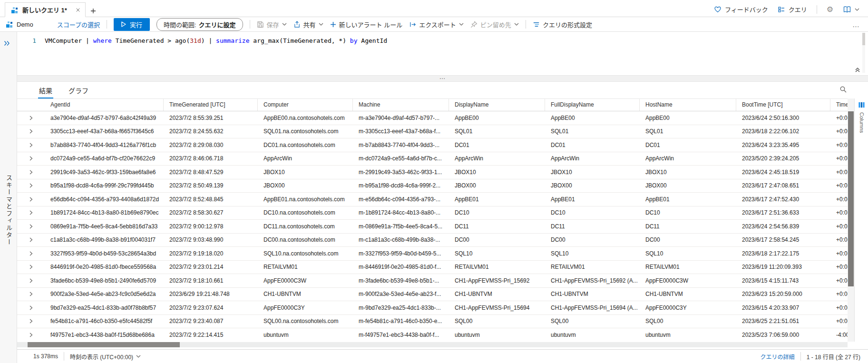 The width and height of the screenshot is (868, 363). Describe the element at coordinates (432, 200) in the screenshot. I see `table-row: e56db64c-c094-4356-a793-4408a6d1872d2023…` at that location.